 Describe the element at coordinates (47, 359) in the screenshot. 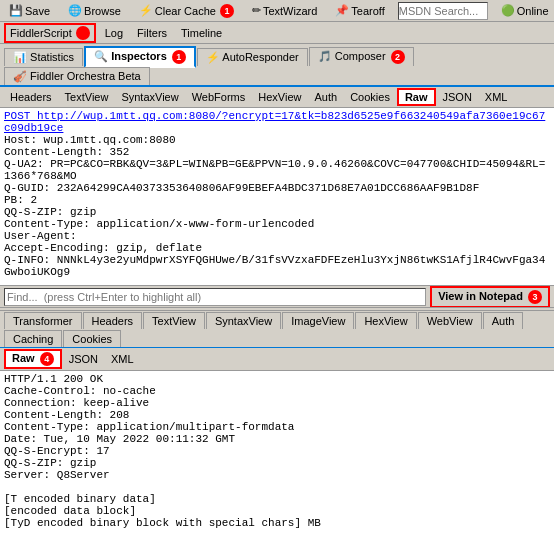

I see `raw-badge: 4` at that location.